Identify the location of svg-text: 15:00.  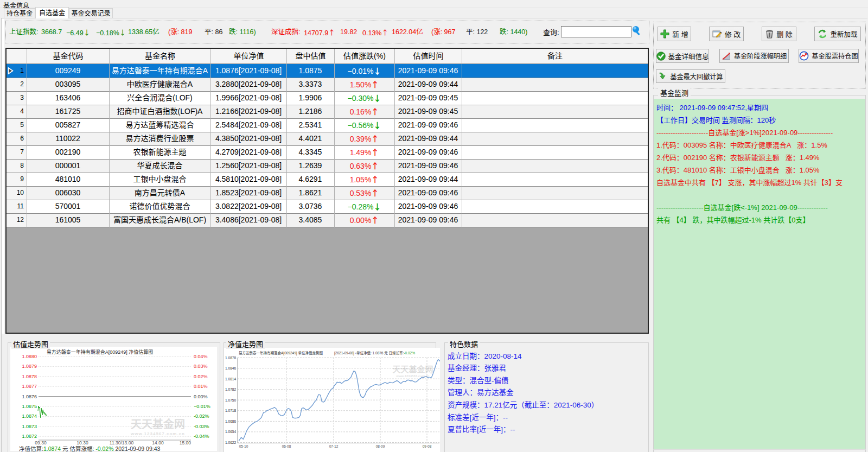
(186, 443).